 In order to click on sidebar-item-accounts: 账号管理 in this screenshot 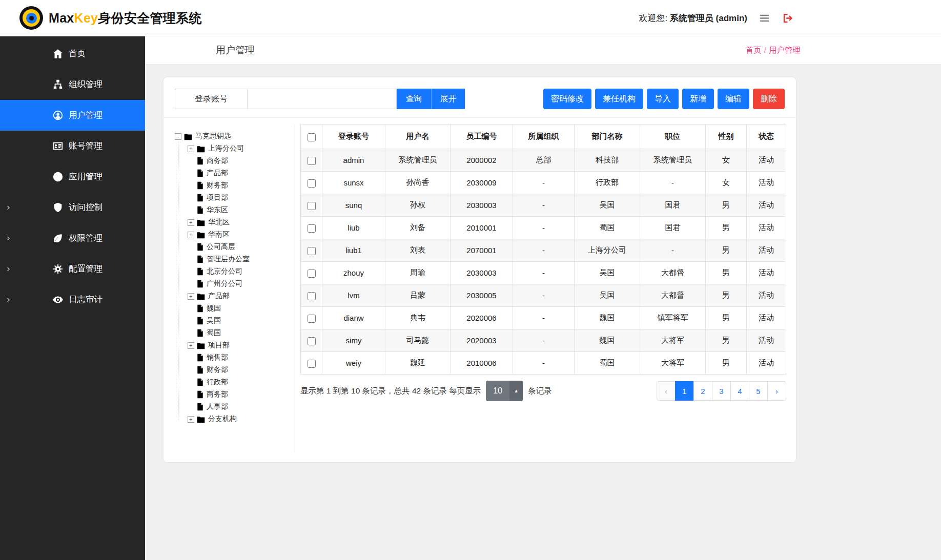, I will do `click(73, 146)`.